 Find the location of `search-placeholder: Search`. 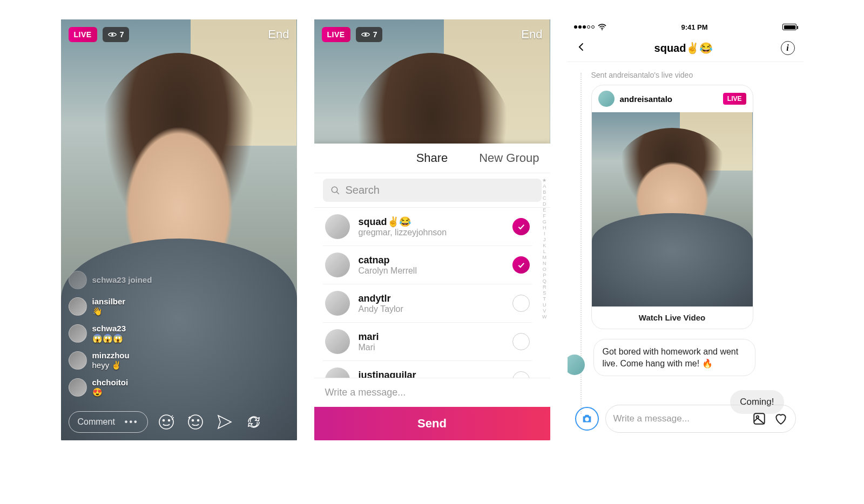

search-placeholder: Search is located at coordinates (363, 190).